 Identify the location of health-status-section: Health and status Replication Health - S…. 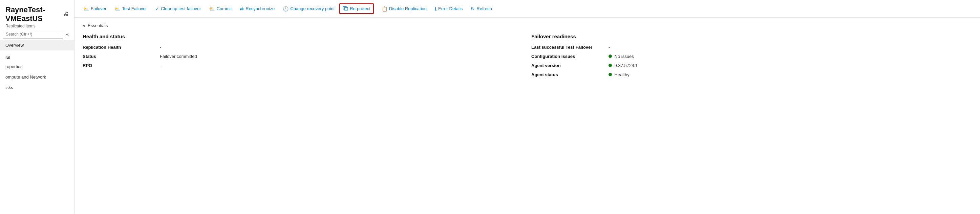
(303, 57).